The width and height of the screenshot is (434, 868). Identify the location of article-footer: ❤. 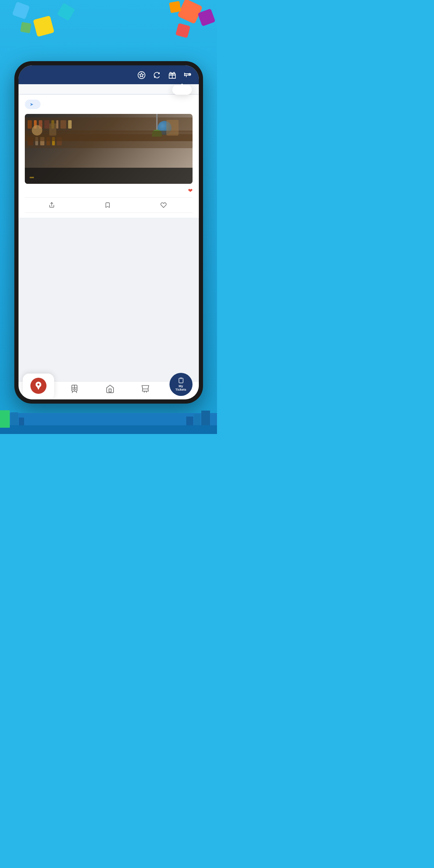
(109, 191).